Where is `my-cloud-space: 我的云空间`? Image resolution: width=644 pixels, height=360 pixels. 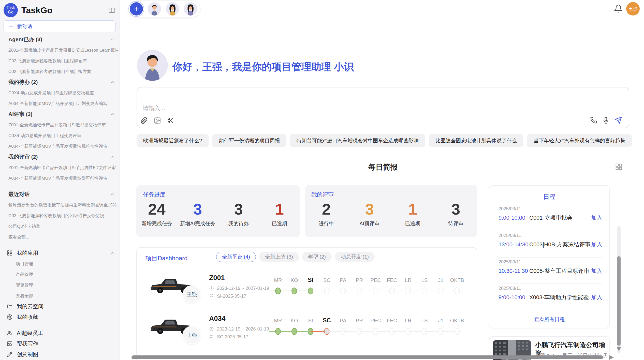 my-cloud-space: 我的云空间 is located at coordinates (60, 306).